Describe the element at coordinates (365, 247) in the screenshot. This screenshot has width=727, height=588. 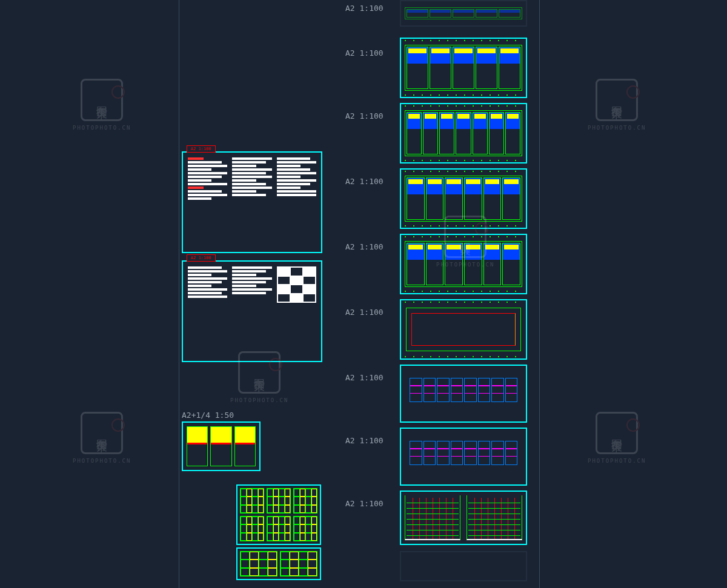
I see `sheet-label-r4: A2 1:100` at that location.